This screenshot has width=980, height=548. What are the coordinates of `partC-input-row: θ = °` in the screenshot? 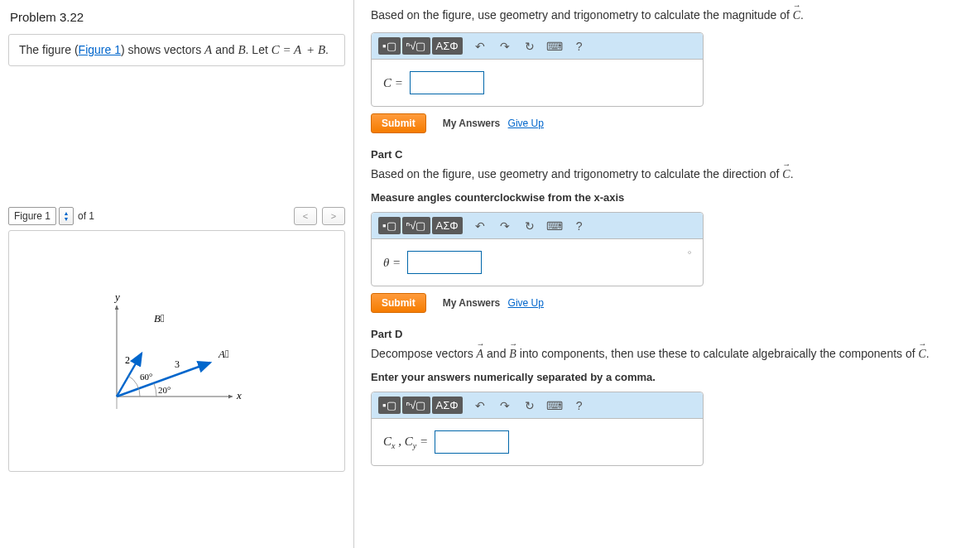 It's located at (537, 262).